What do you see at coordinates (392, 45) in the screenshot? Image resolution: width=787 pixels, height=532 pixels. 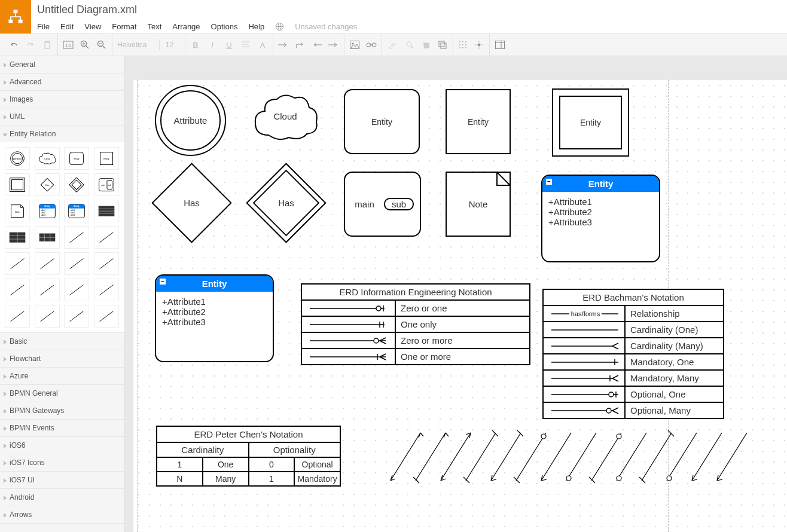 I see `stroke-color-button` at bounding box center [392, 45].